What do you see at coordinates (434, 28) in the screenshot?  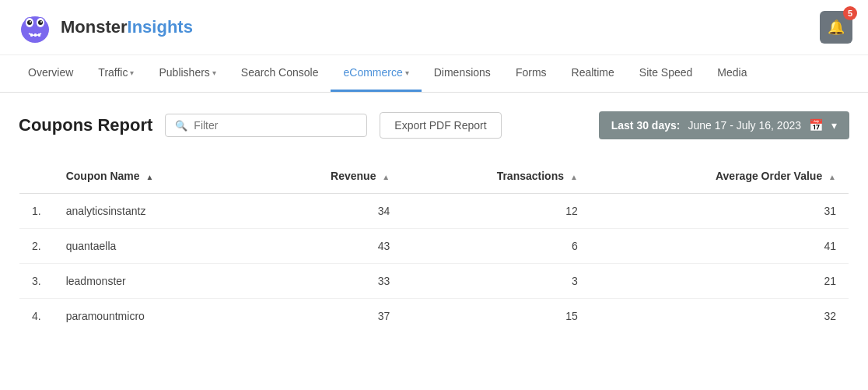 I see `app-header: MonsterInsights 🔔 5` at bounding box center [434, 28].